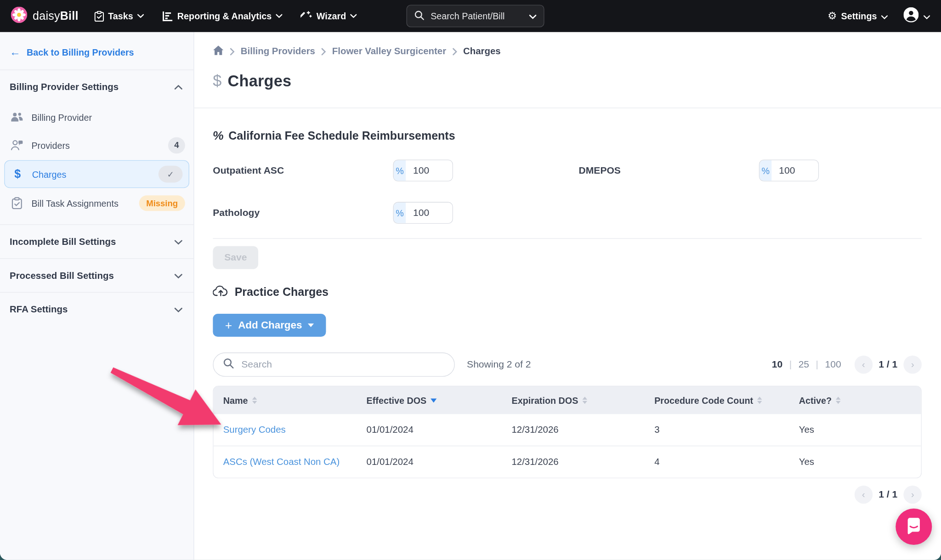  Describe the element at coordinates (168, 16) in the screenshot. I see `bar-chart-icon` at that location.